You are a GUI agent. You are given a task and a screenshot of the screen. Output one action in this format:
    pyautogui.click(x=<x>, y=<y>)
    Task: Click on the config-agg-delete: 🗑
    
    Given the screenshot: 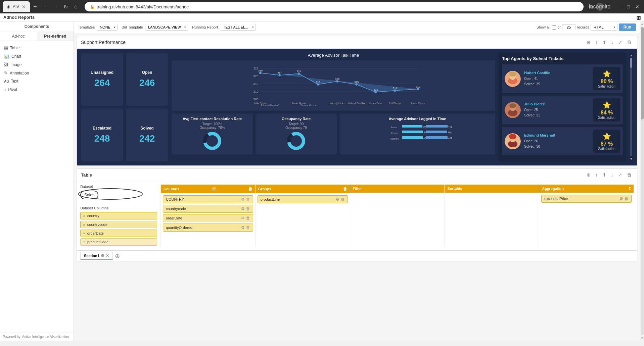 What is the action you would take?
    pyautogui.click(x=627, y=199)
    